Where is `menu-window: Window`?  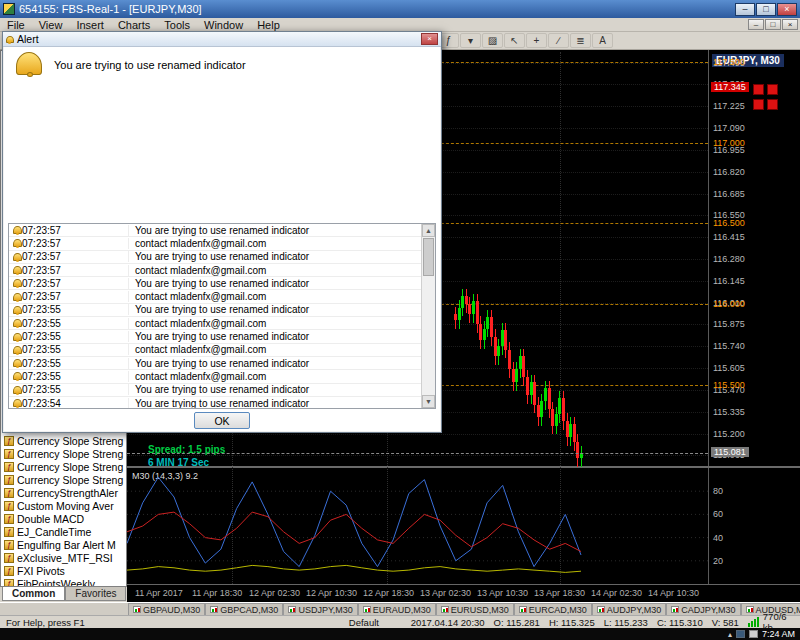 menu-window: Window is located at coordinates (224, 25).